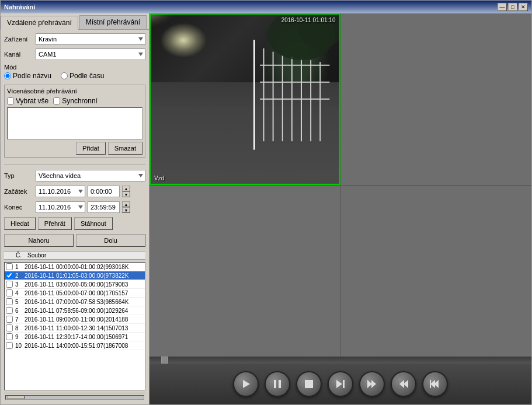  What do you see at coordinates (75, 293) in the screenshot?
I see `table-row: 4 2016-10-11 05:00:00-07:00:00(1705157` at bounding box center [75, 293].